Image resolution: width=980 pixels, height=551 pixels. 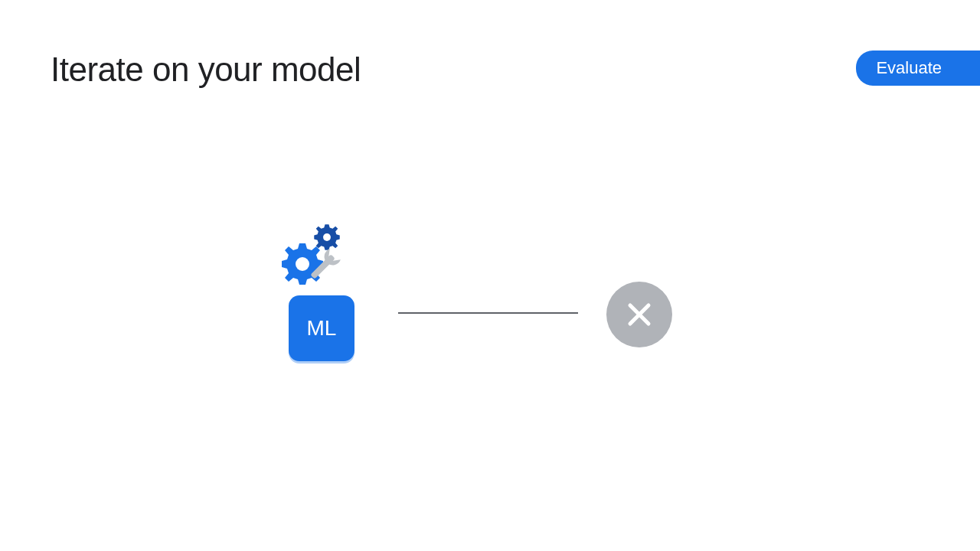 I want to click on ml-block: ML, so click(x=322, y=328).